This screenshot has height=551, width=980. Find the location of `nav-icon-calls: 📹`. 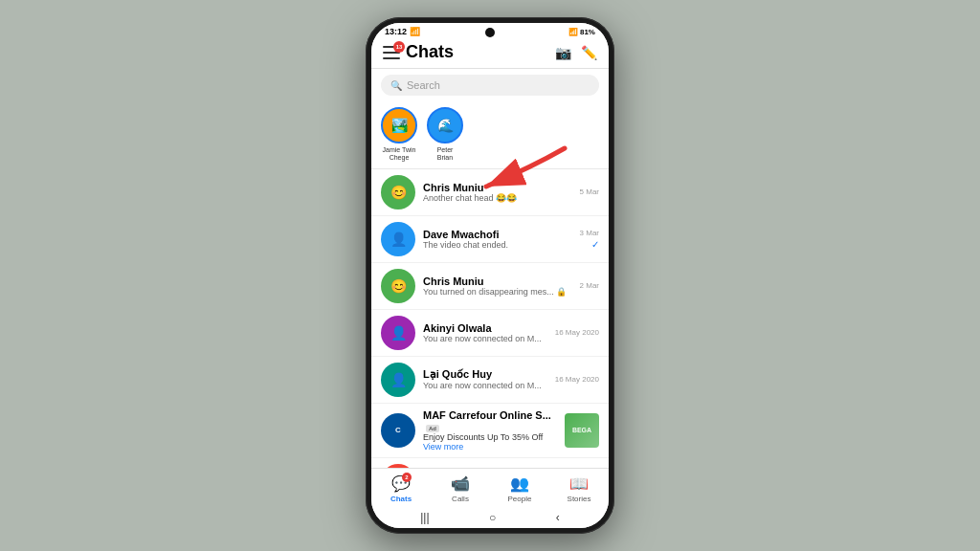

nav-icon-calls: 📹 is located at coordinates (460, 484).